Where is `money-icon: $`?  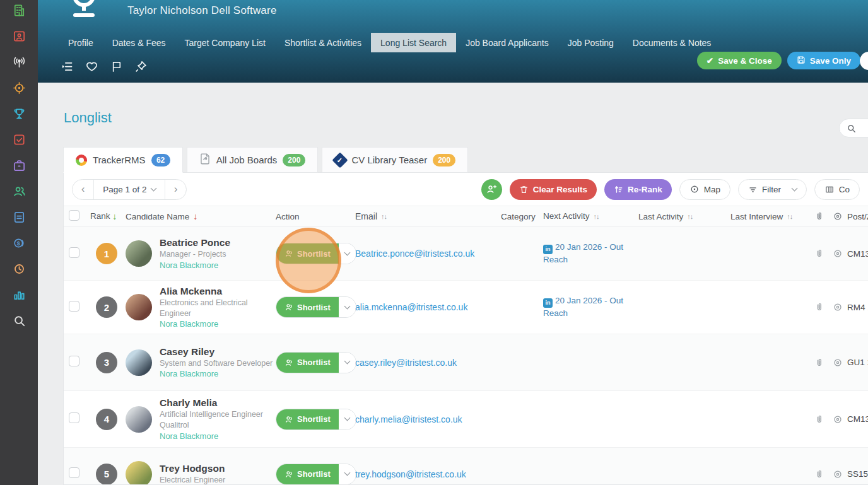
money-icon: $ is located at coordinates (19, 243).